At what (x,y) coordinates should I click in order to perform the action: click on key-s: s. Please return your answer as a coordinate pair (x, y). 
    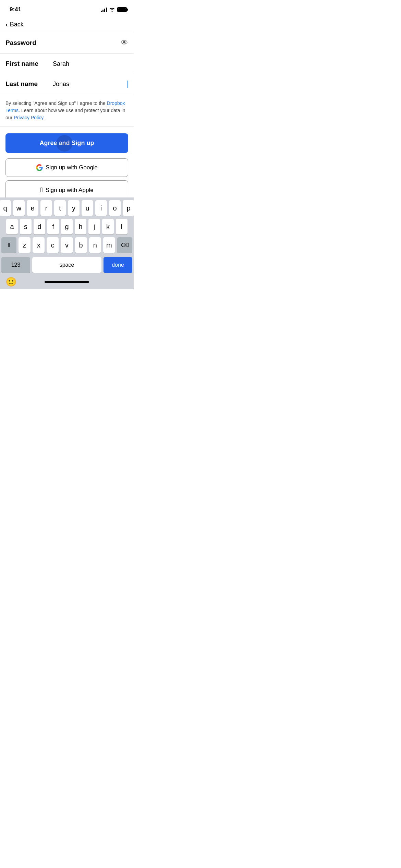
    Looking at the image, I should click on (26, 227).